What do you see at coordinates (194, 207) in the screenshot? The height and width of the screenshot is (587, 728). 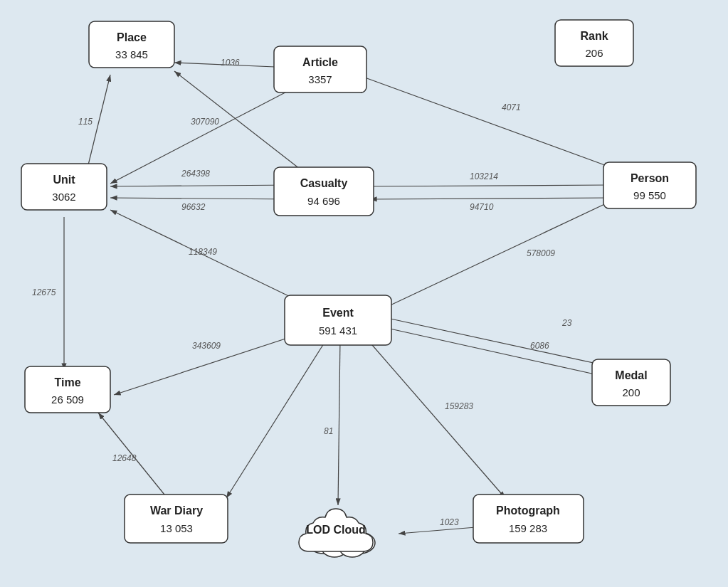 I see `edge-label-casualty-unit-96: 96632` at bounding box center [194, 207].